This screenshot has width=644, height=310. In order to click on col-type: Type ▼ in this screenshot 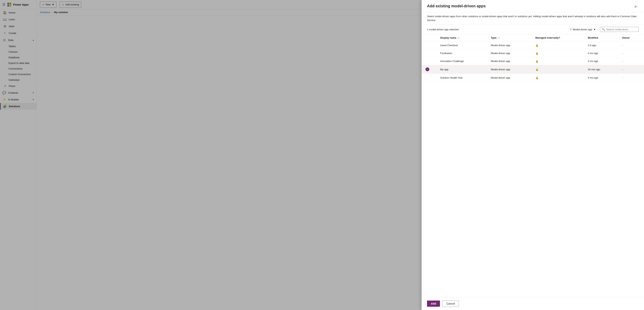, I will do `click(508, 38)`.